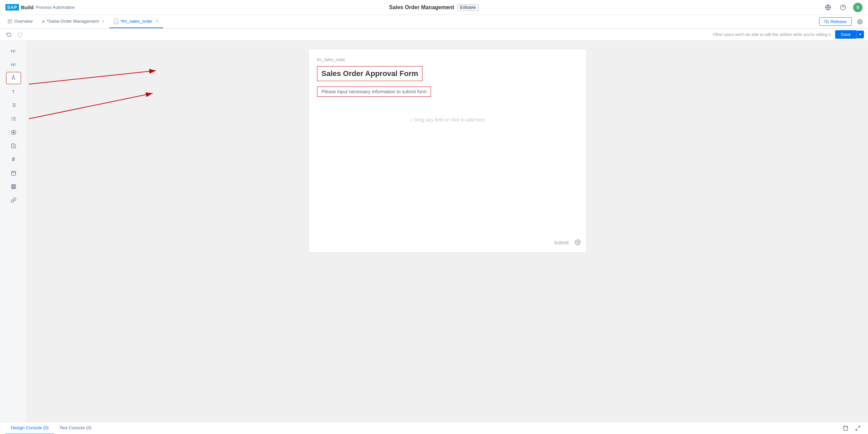 The image size is (868, 434). What do you see at coordinates (12, 7) in the screenshot?
I see `sap-logo-box: SAP` at bounding box center [12, 7].